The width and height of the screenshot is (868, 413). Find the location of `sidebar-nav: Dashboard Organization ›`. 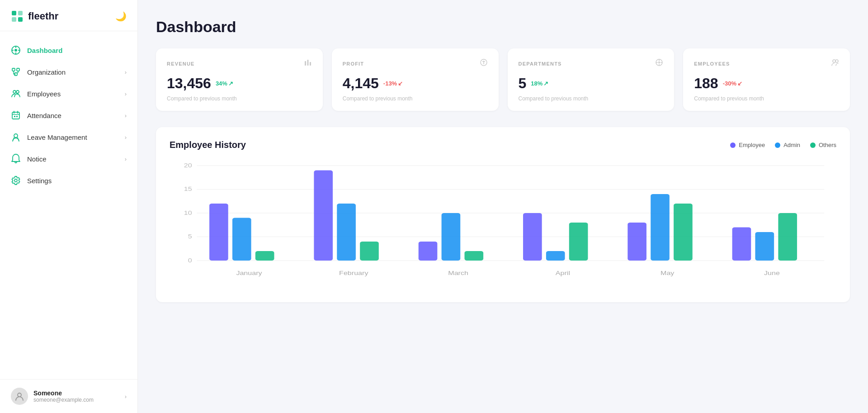

sidebar-nav: Dashboard Organization › is located at coordinates (69, 205).